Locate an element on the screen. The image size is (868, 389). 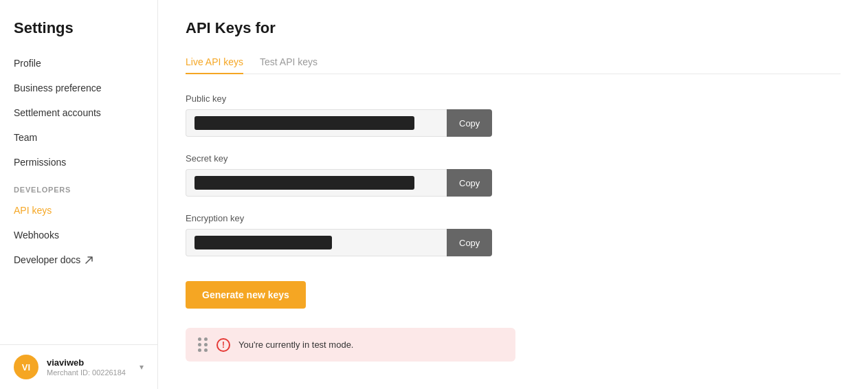
warning-icon: ! is located at coordinates (223, 345).